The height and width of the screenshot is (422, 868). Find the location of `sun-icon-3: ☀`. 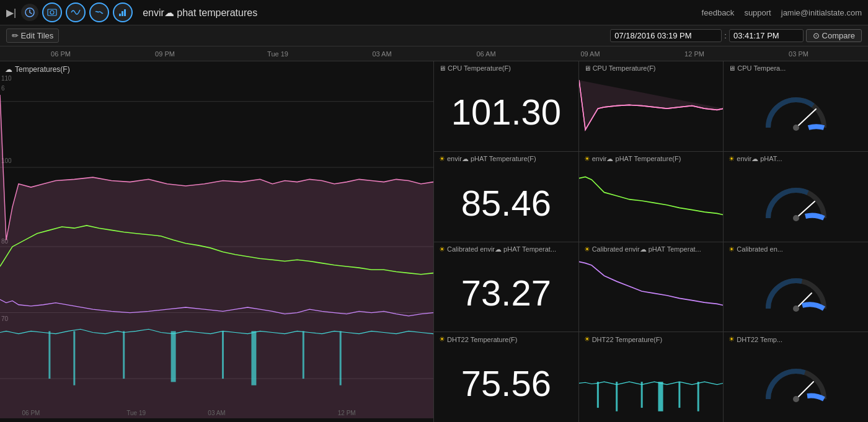

sun-icon-3: ☀ is located at coordinates (732, 159).